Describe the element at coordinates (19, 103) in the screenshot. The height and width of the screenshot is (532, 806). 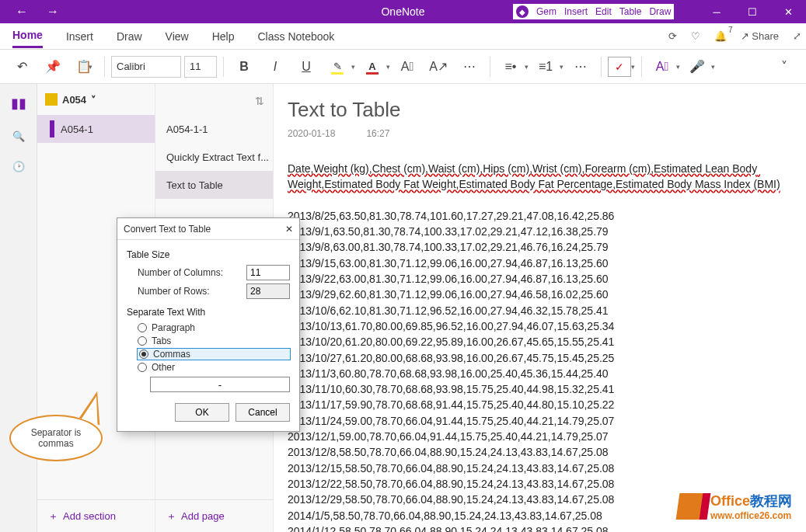
I see `notebooks-icon: ▮▮` at that location.